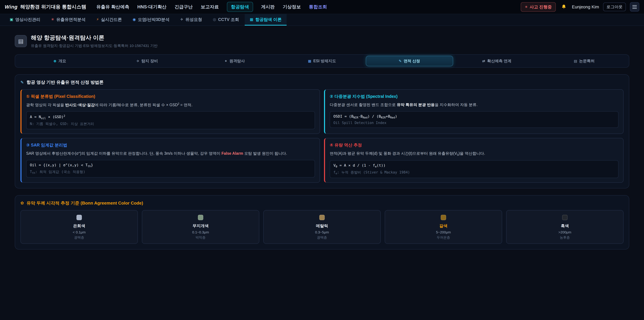 Image resolution: width=644 pixels, height=320 pixels. What do you see at coordinates (565, 227) in the screenshot?
I see `bonn-card-black: 흑색 >200μm 농후층` at bounding box center [565, 227].